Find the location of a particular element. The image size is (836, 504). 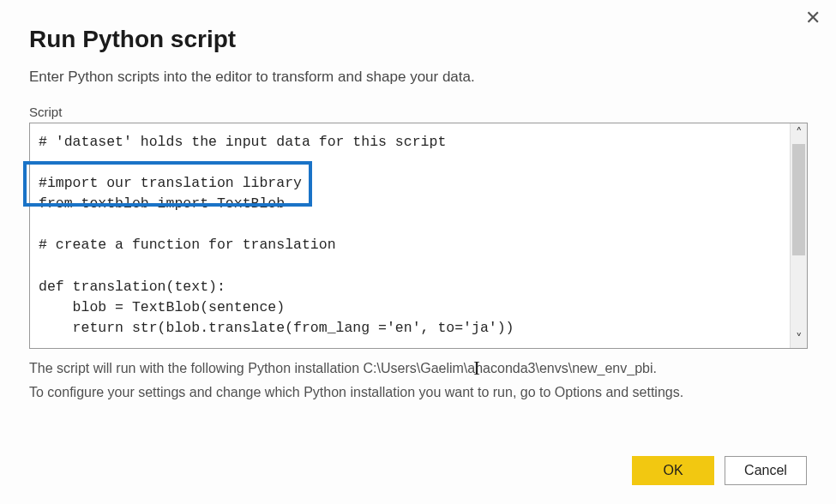

scrollbar: ˄ ˅ is located at coordinates (798, 236).